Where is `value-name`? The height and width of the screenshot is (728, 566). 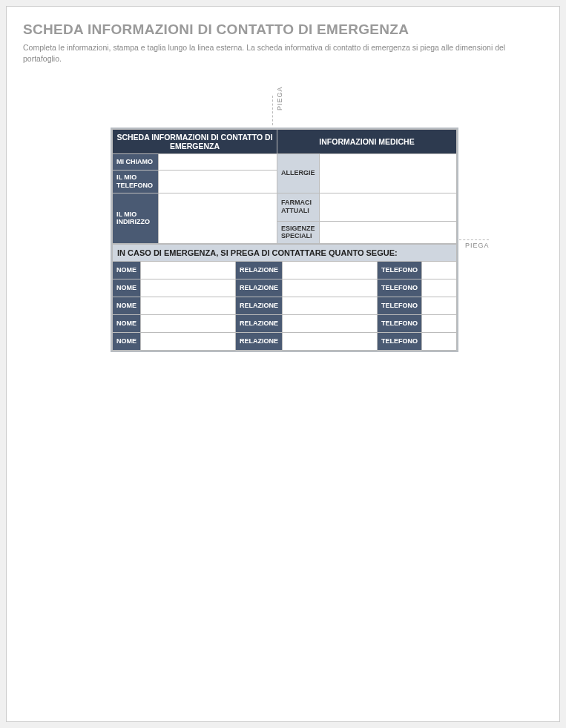 value-name is located at coordinates (218, 162).